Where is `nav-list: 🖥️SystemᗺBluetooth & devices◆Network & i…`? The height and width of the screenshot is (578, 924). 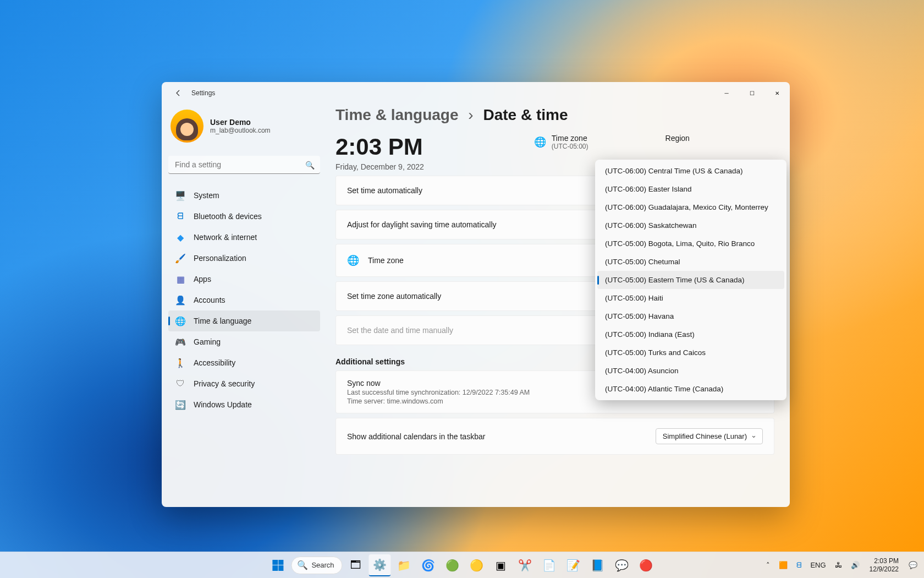
nav-list: 🖥️SystemᗺBluetooth & devices◆Network & i… is located at coordinates (244, 300).